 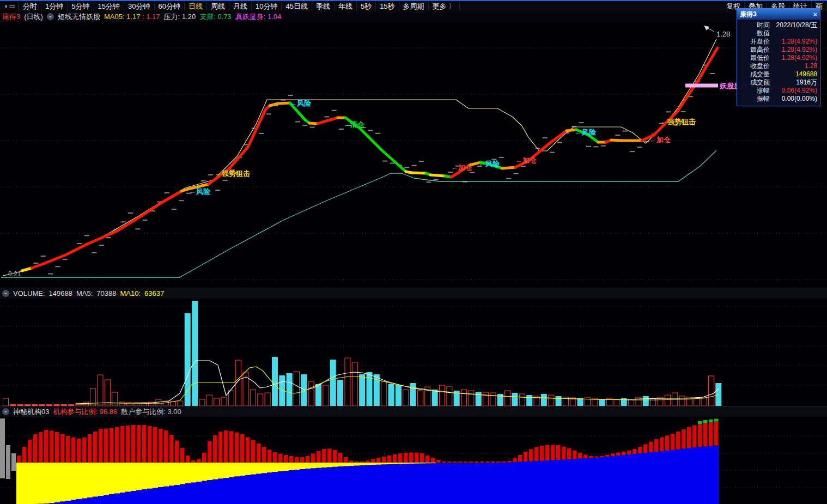 What do you see at coordinates (779, 74) in the screenshot?
I see `quote-row: 成交量149688` at bounding box center [779, 74].